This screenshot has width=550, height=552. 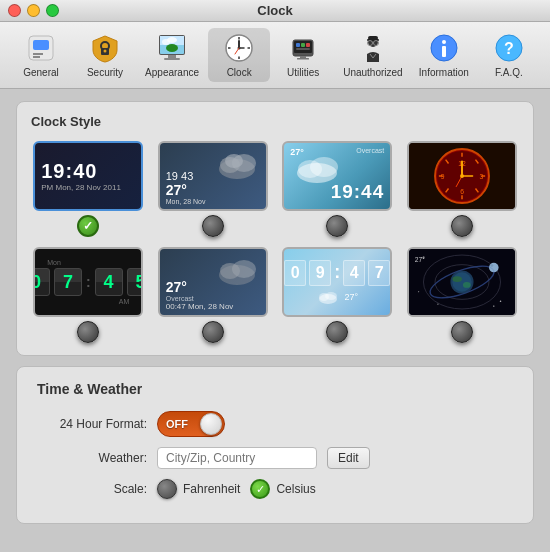 What do you see at coordinates (213, 282) in the screenshot?
I see `clock-thumb-6: 27° Overcast 00:47 Mon, 28 Nov` at bounding box center [213, 282].